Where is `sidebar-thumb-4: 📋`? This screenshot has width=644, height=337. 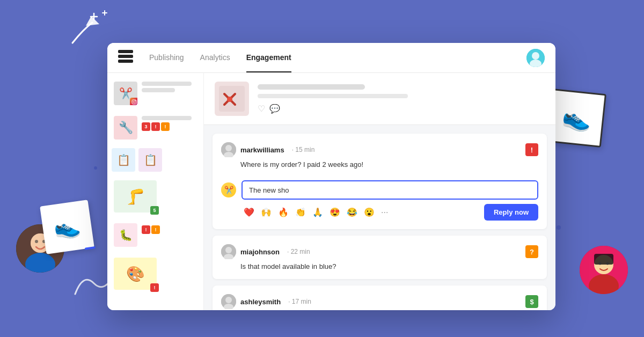
sidebar-thumb-4: 📋 is located at coordinates (150, 160).